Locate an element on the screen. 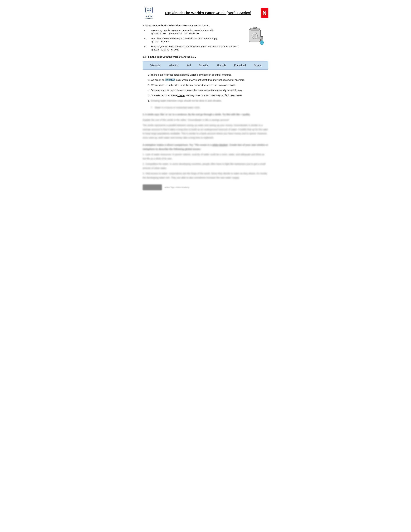 Image resolution: width=411 pixels, height=532 pixels. fill-item-1: There is an incorrect perception that wa… is located at coordinates (209, 75).